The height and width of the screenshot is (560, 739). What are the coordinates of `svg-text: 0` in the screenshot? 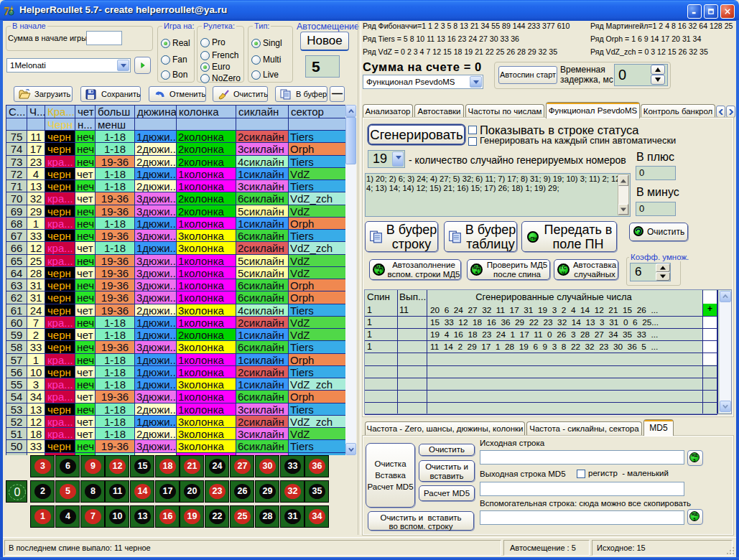 It's located at (17, 493).